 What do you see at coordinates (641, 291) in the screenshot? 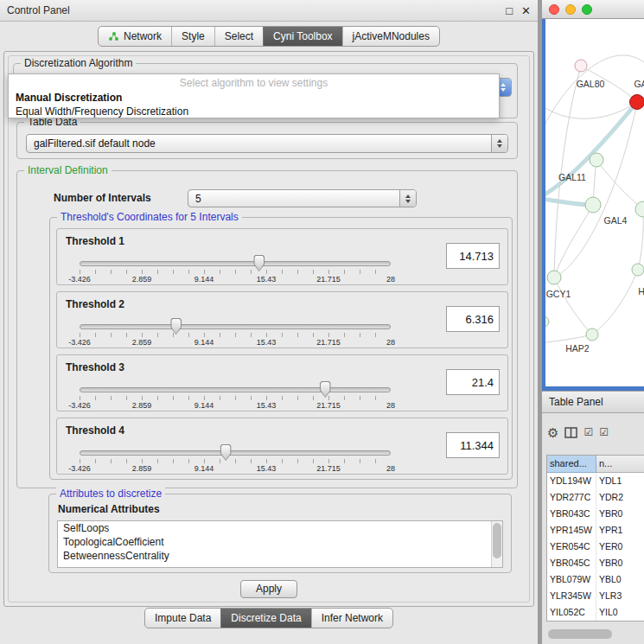
I see `network-node-label: H` at bounding box center [641, 291].